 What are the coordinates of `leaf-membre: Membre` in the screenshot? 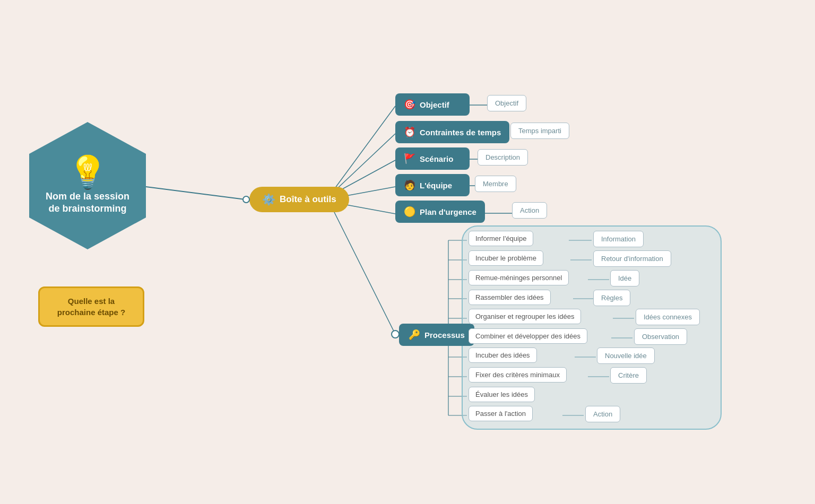 It's located at (496, 184).